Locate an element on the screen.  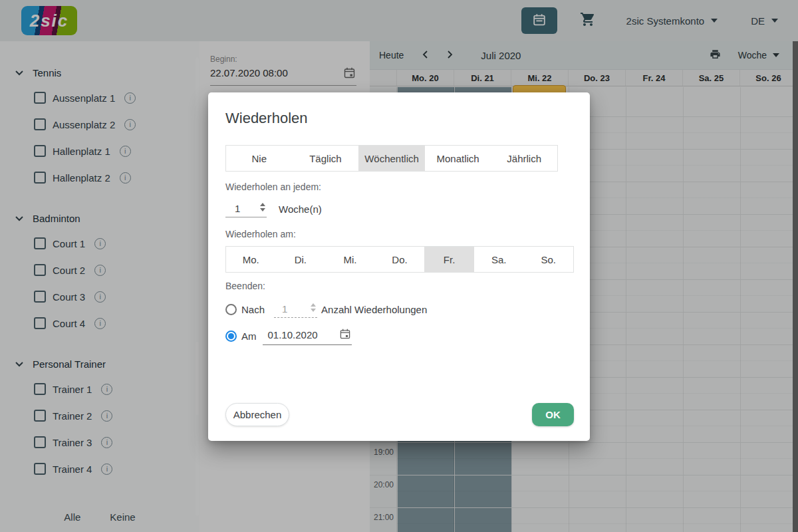
frequency-tab: Täglich is located at coordinates (326, 158).